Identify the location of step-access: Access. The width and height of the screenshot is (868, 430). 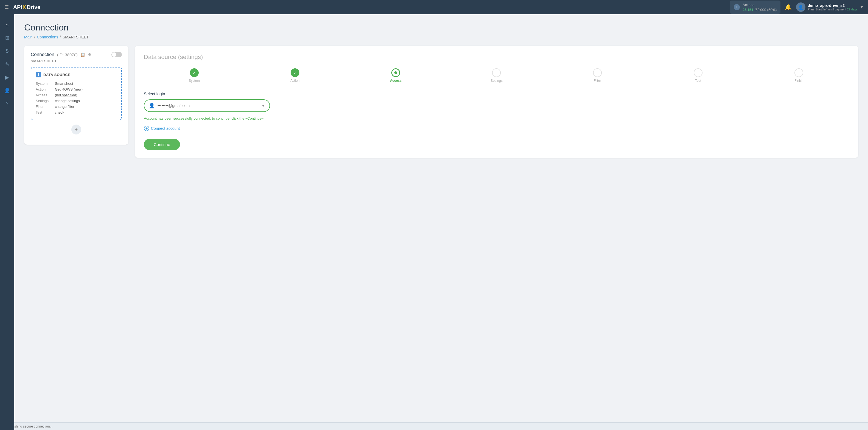
(396, 75).